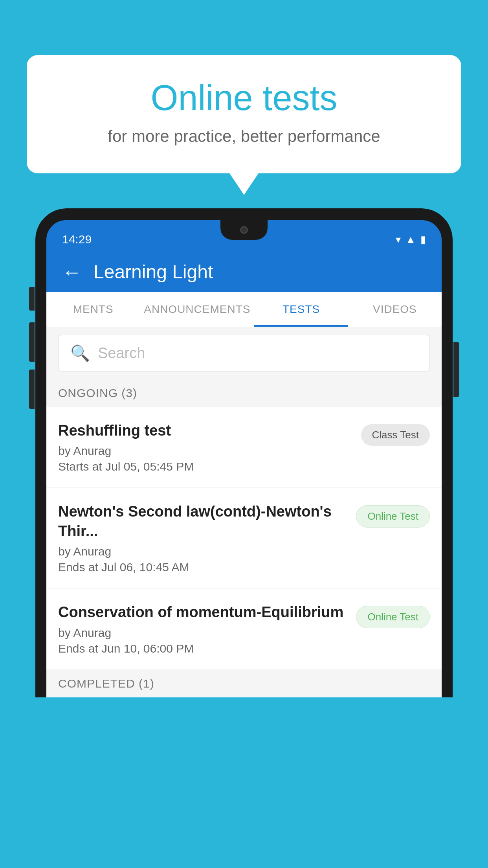 This screenshot has height=868, width=488. Describe the element at coordinates (393, 517) in the screenshot. I see `online-test-badge: Online Test` at that location.